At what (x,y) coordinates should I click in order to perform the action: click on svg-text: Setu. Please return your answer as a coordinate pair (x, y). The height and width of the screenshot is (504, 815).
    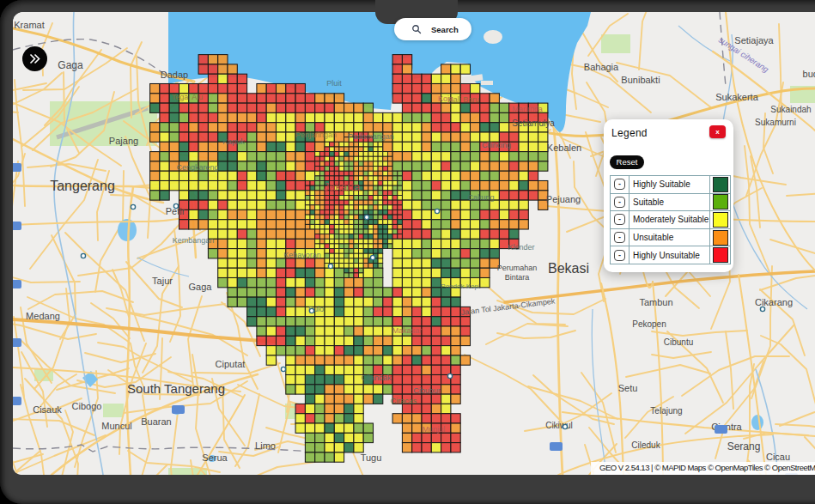
    Looking at the image, I should click on (629, 388).